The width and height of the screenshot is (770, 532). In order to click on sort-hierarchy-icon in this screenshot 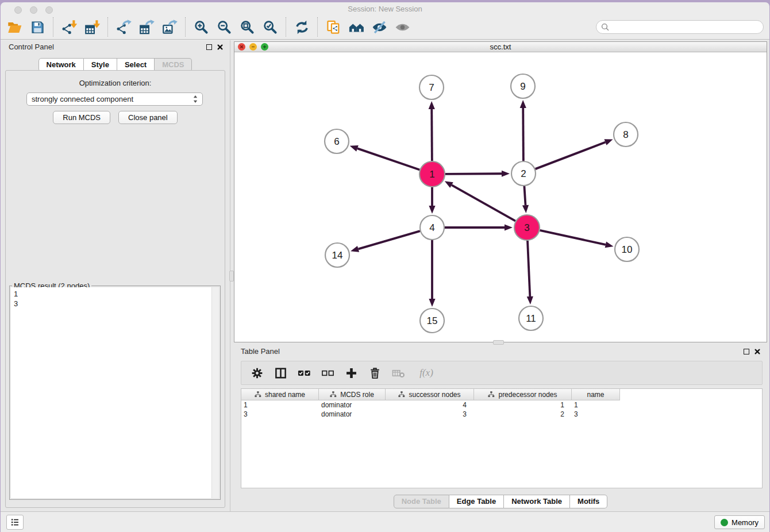, I will do `click(258, 394)`.